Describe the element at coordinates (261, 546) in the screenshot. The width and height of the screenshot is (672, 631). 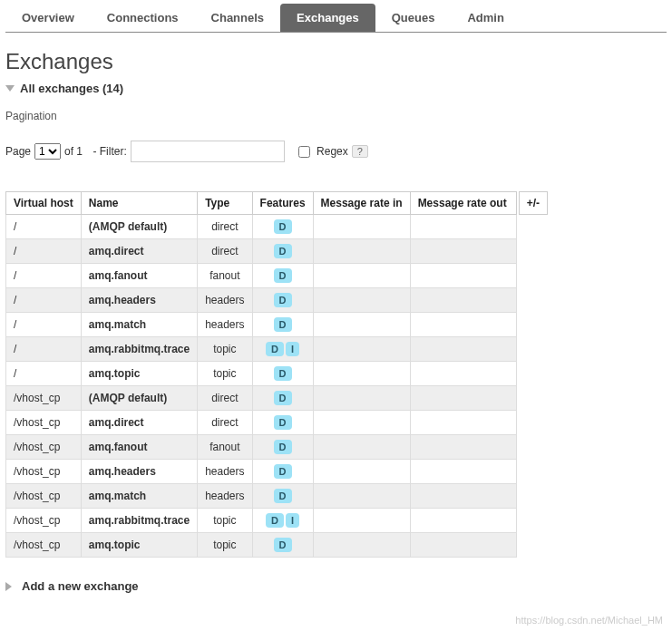
I see `table-row: /vhost_cpamq.topictopicD` at that location.